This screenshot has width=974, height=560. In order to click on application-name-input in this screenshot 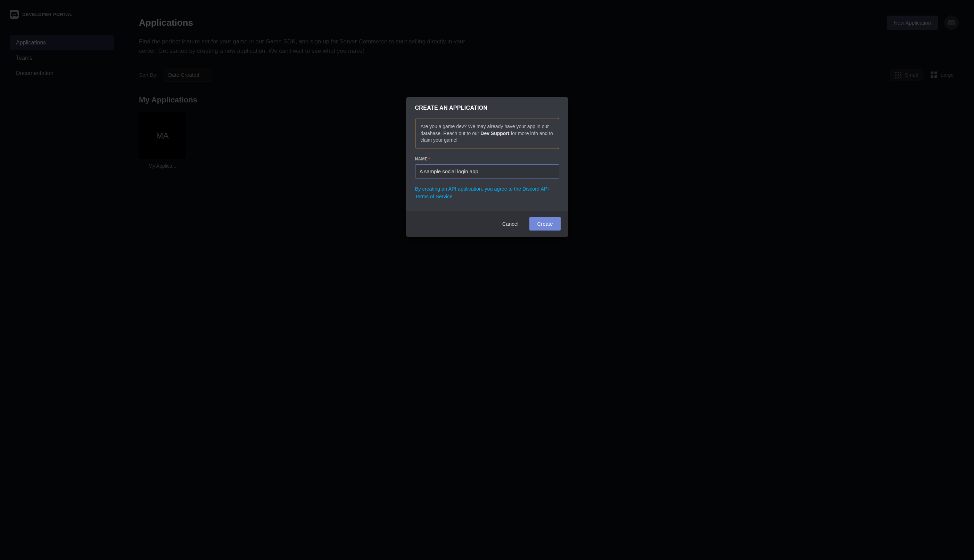, I will do `click(487, 172)`.